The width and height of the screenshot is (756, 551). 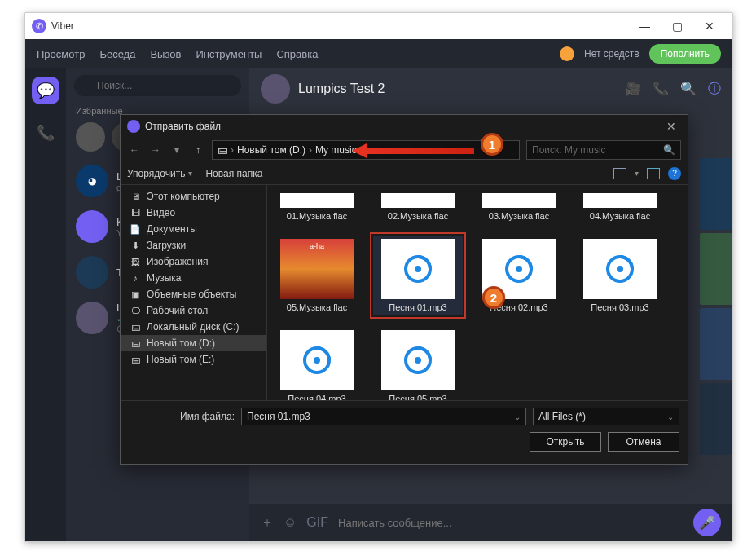 I want to click on minimize-button: ―, so click(x=644, y=26).